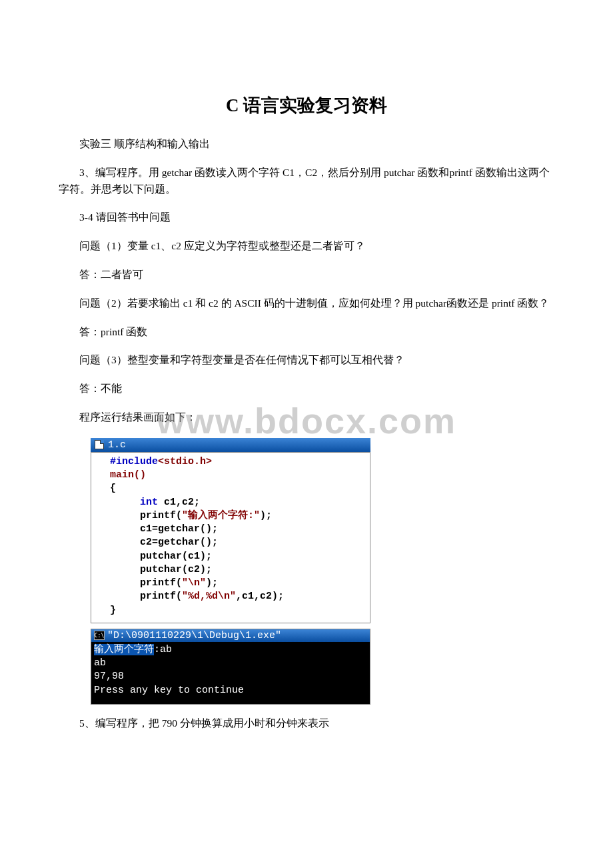 The image size is (613, 868). What do you see at coordinates (306, 724) in the screenshot?
I see `question-5: 5、编写程序，把 790 分钟换算成用小时和分钟来表示` at bounding box center [306, 724].